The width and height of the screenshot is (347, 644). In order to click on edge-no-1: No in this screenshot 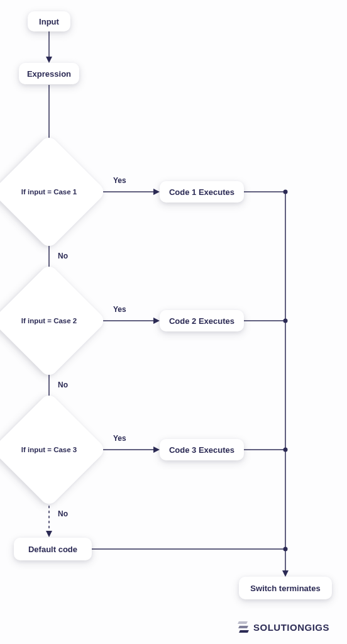, I will do `click(63, 256)`.